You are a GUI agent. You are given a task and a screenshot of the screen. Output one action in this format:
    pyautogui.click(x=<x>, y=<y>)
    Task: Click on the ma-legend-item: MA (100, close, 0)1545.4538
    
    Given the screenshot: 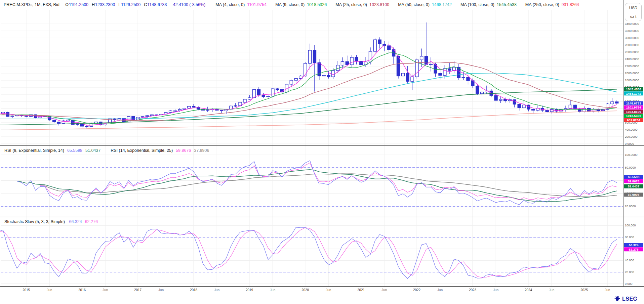 What is the action you would take?
    pyautogui.click(x=489, y=5)
    